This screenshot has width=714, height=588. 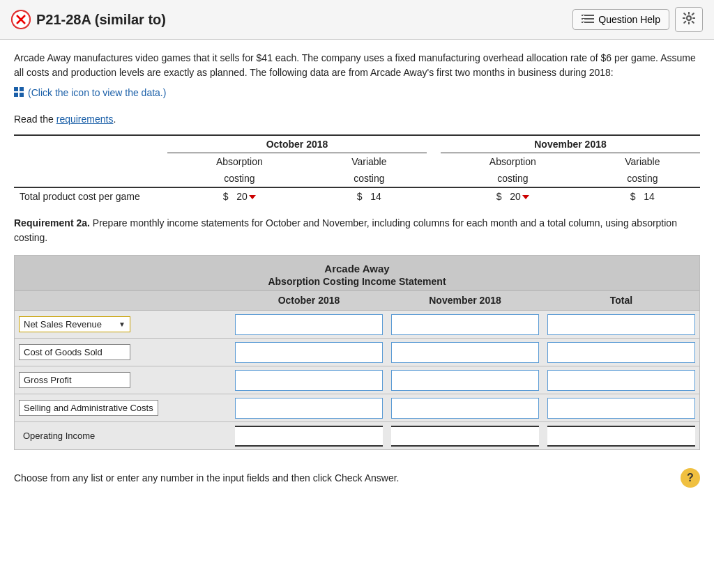 What do you see at coordinates (643, 162) in the screenshot?
I see `nov-var-label: Variable` at bounding box center [643, 162].